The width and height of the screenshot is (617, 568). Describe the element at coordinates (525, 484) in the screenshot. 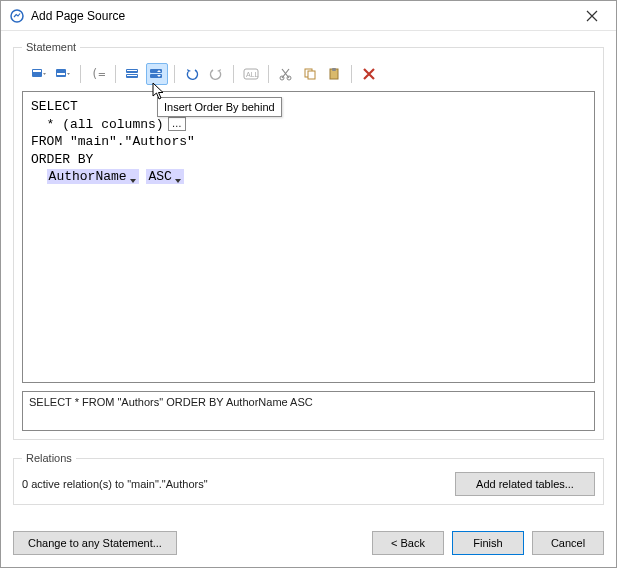

I see `add-related-tables-button: Add related tables...` at that location.